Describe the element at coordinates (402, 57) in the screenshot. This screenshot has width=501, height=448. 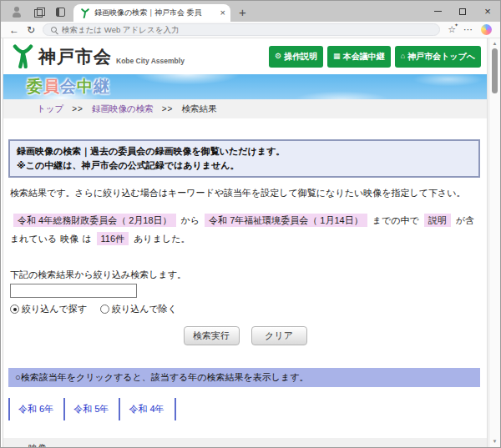
I see `home-icon: ⌂` at that location.